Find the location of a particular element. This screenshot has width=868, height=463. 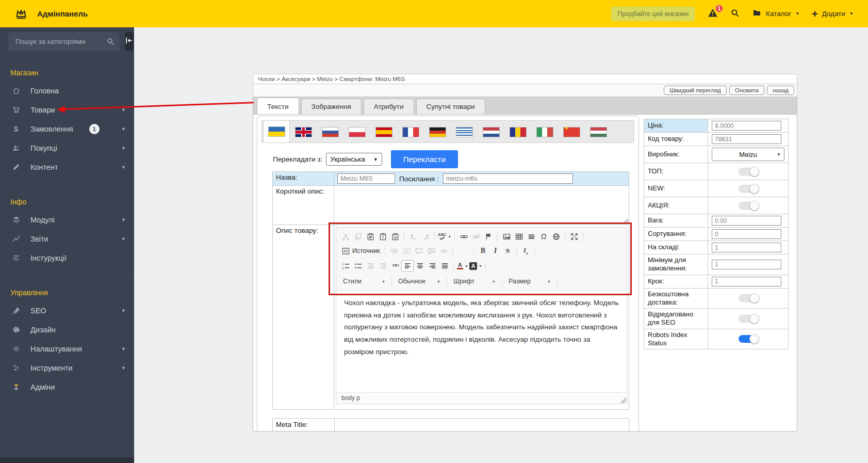

unlink-icon is located at coordinates (476, 236).